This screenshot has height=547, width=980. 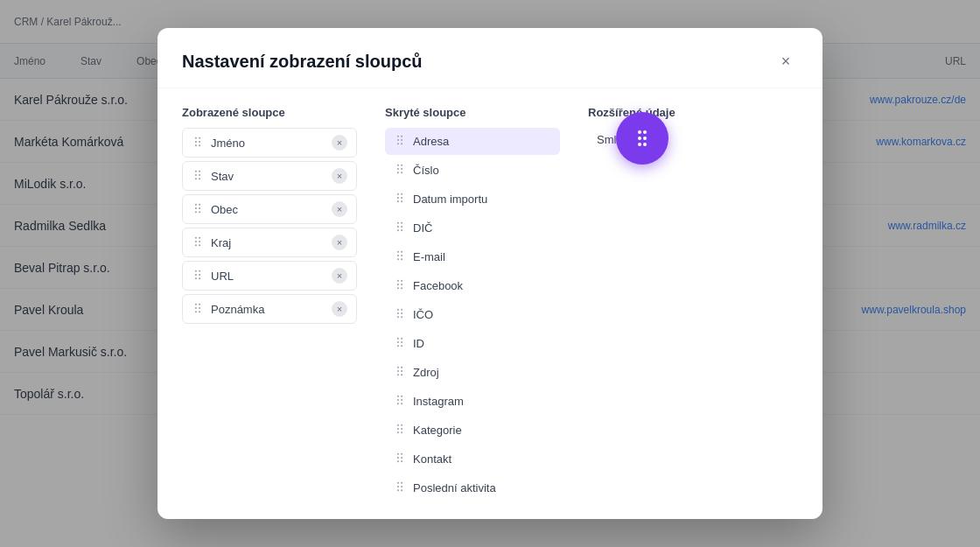 I want to click on skryte-item: Datum importu, so click(x=472, y=200).